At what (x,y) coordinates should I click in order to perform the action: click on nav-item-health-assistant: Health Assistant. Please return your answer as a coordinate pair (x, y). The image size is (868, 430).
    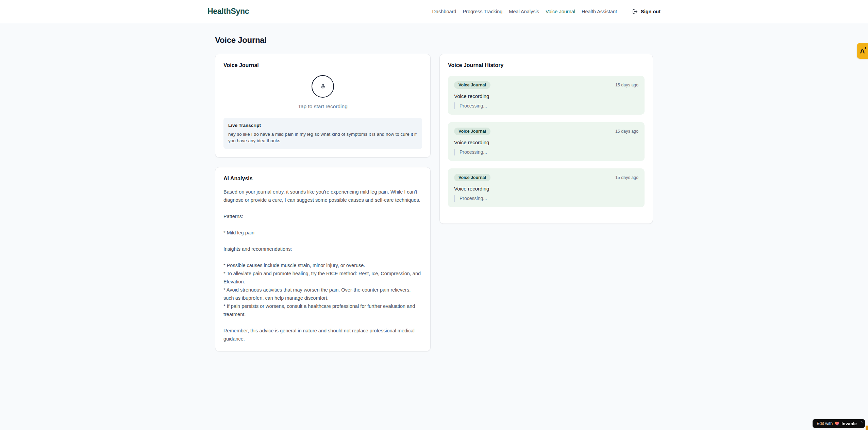
    Looking at the image, I should click on (599, 12).